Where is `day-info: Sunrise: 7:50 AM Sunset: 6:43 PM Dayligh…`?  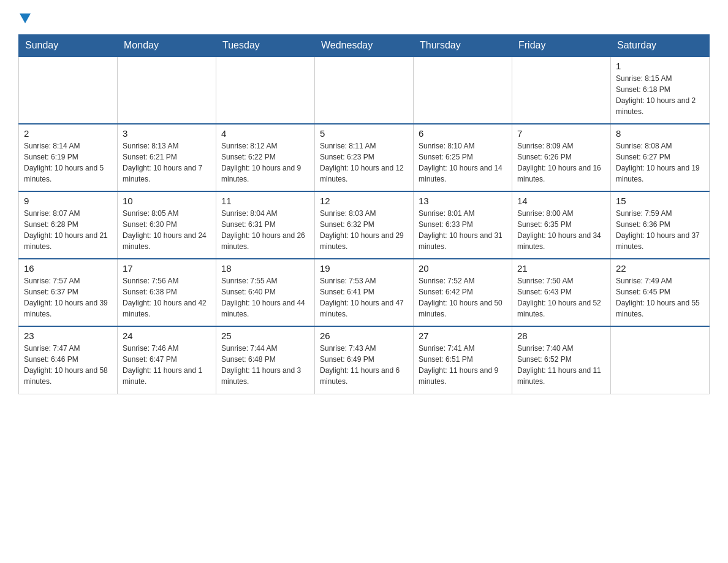
day-info: Sunrise: 7:50 AM Sunset: 6:43 PM Dayligh… is located at coordinates (561, 297).